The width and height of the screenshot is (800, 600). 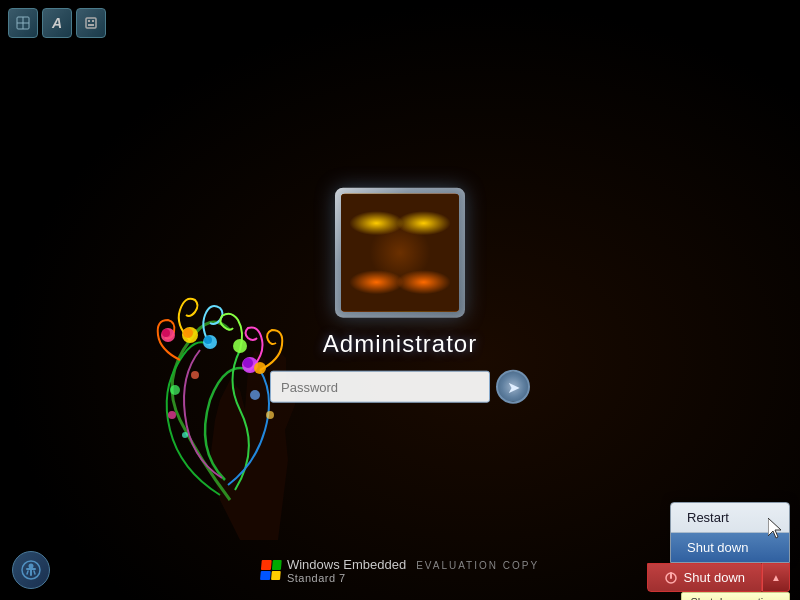 I want to click on windows-brand-text: Windows Embedded, so click(x=346, y=564).